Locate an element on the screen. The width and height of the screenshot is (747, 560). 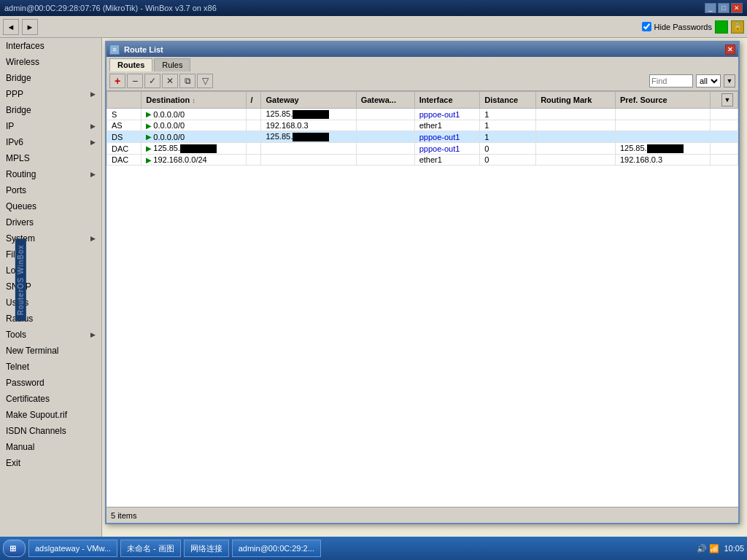
sidebar-item-label: Certificates is located at coordinates (28, 399).